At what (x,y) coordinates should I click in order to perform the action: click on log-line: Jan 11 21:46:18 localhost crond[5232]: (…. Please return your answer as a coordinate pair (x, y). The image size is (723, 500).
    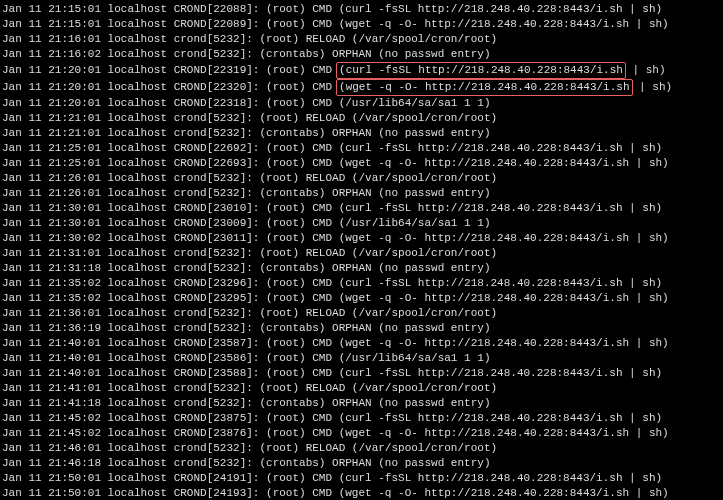
    Looking at the image, I should click on (362, 464).